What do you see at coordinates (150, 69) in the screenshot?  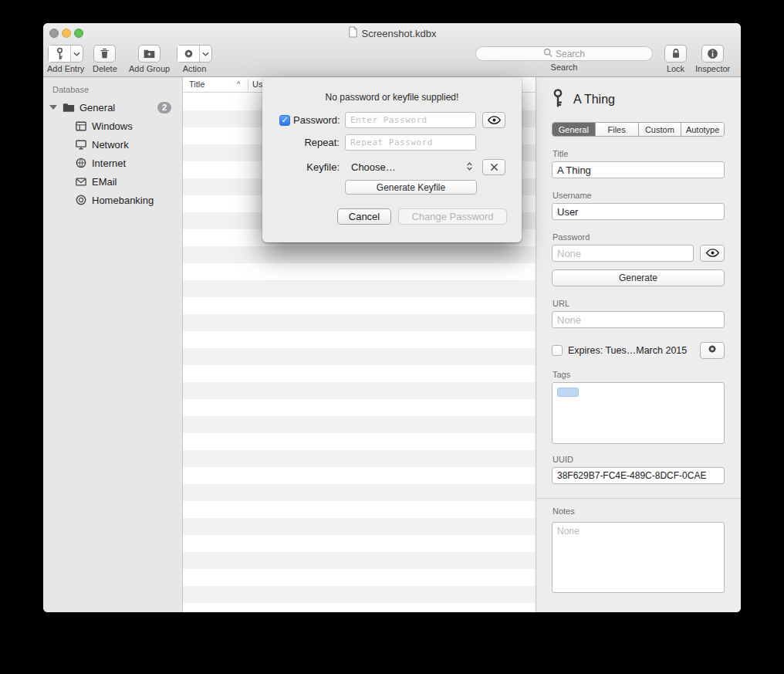 I see `add-group-label: Add Group` at bounding box center [150, 69].